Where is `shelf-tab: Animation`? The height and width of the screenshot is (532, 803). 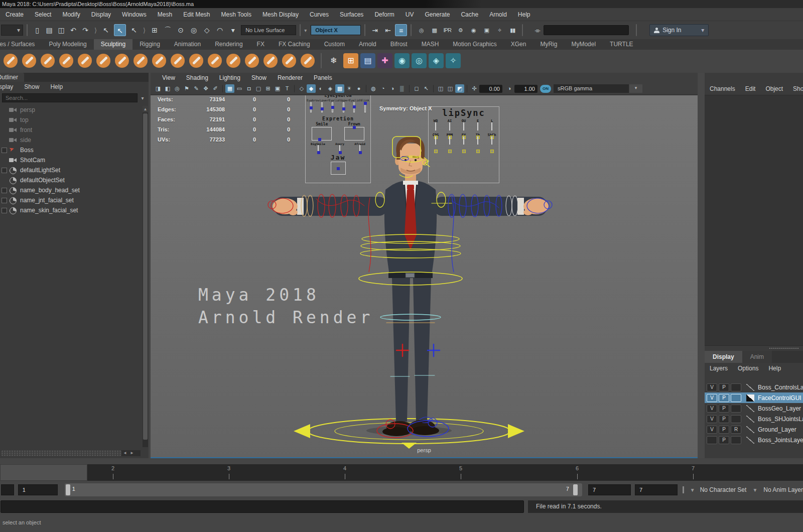
shelf-tab: Animation is located at coordinates (188, 44).